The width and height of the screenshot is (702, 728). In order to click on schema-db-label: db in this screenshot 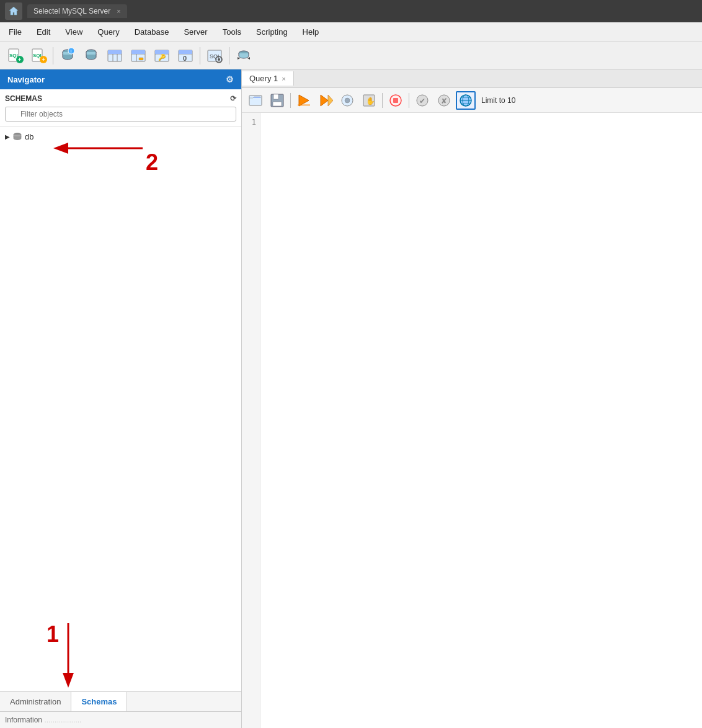, I will do `click(29, 136)`.